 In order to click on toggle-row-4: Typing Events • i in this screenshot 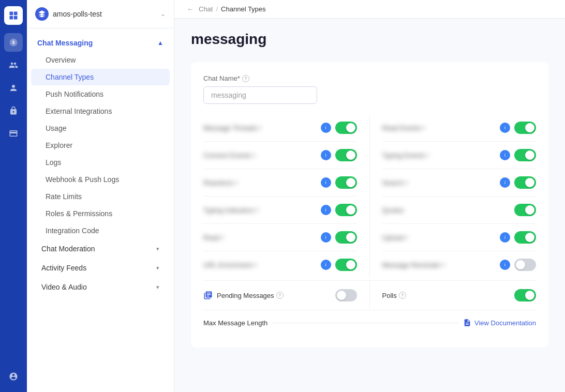, I will do `click(459, 155)`.